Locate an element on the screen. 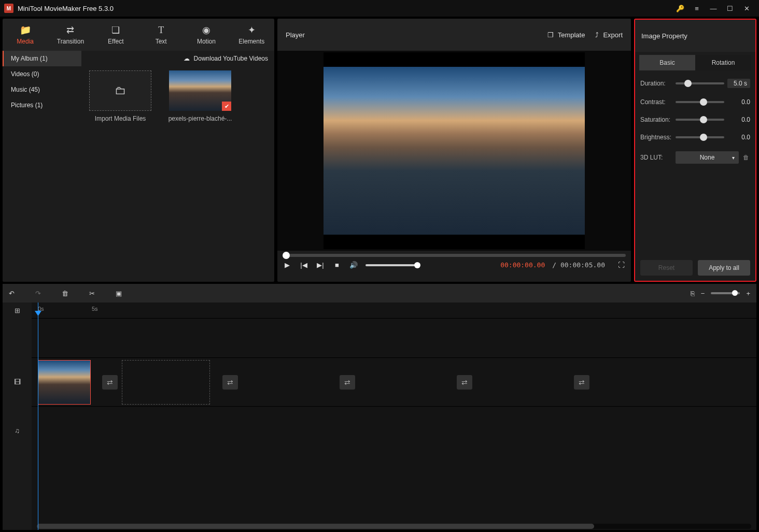  redo-button: ↷ is located at coordinates (38, 293).